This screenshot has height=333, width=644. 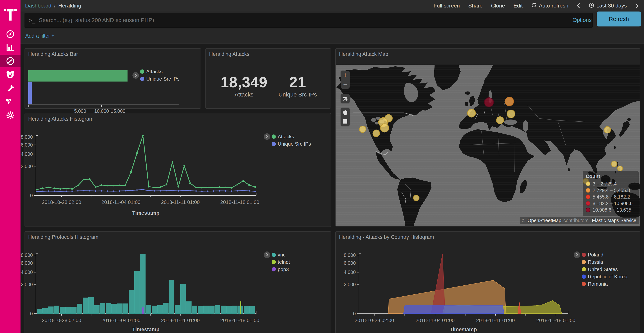 What do you see at coordinates (345, 117) in the screenshot?
I see `map-draw-controls` at bounding box center [345, 117].